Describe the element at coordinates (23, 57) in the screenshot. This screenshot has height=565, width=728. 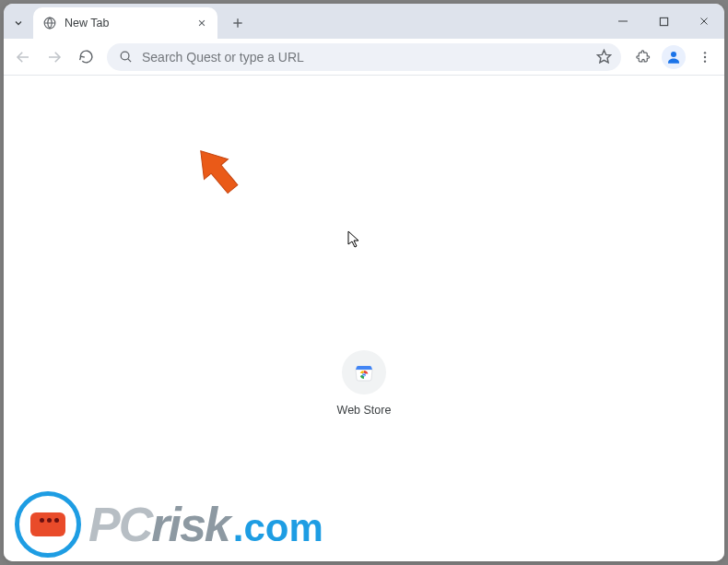
I see `arrow-left-icon` at that location.